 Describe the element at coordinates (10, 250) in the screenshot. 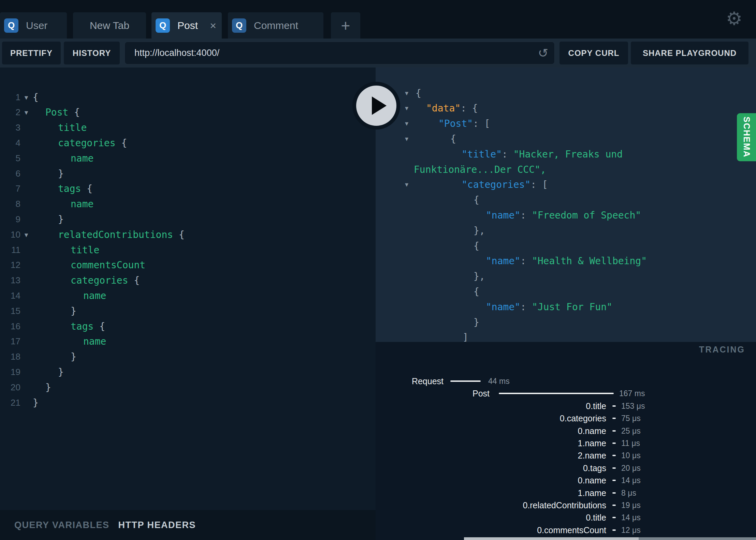

I see `line-number: 11` at that location.